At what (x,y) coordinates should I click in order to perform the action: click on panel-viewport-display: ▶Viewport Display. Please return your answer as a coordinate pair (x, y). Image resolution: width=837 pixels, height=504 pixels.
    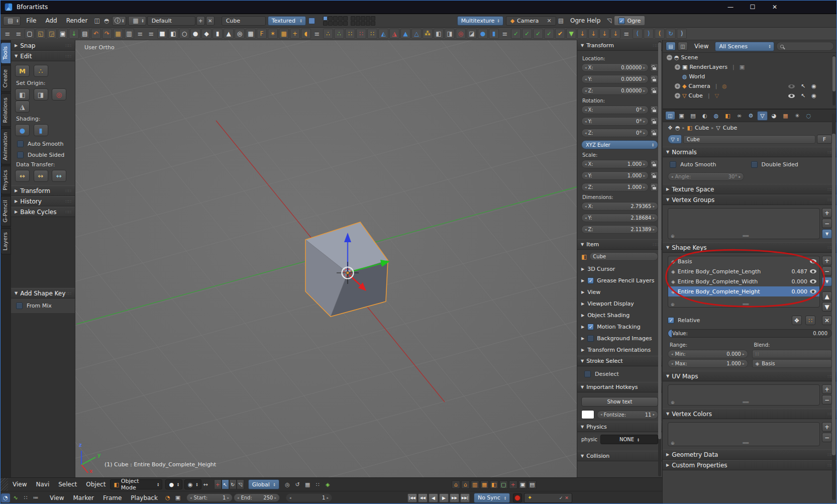
    Looking at the image, I should click on (620, 304).